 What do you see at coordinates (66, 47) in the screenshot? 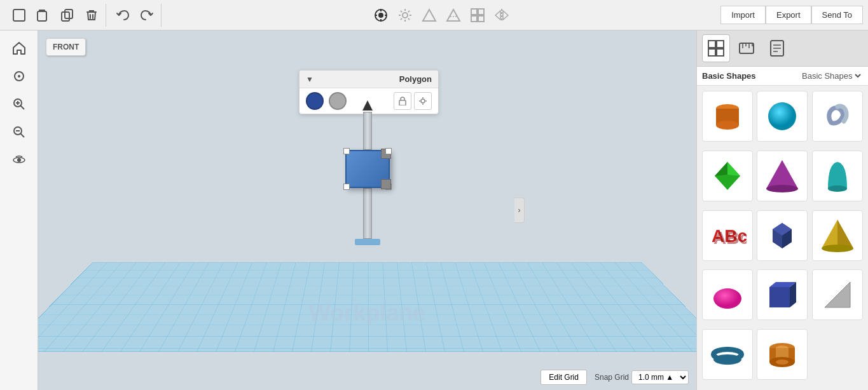
I see `front-label: FRONT` at bounding box center [66, 47].